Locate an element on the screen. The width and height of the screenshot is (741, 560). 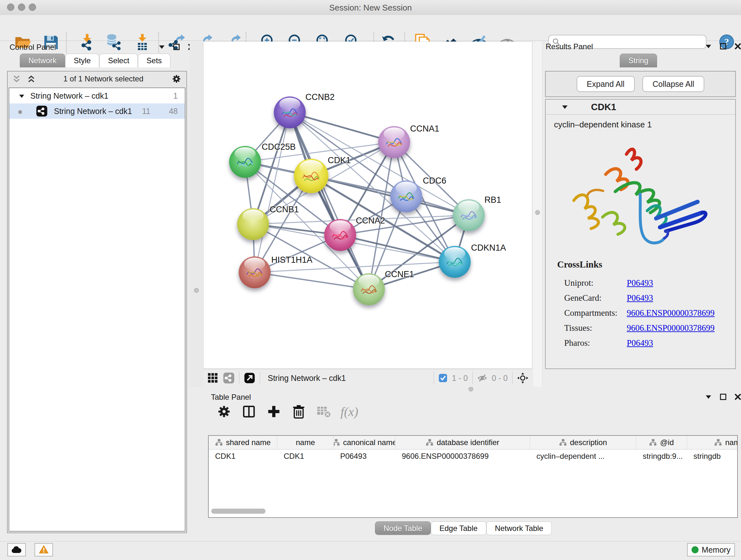
table-options-gear-icon is located at coordinates (224, 412).